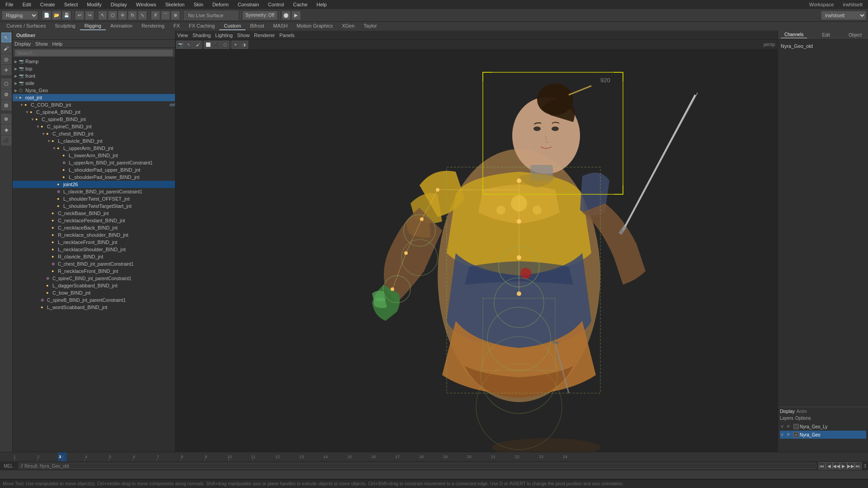  What do you see at coordinates (27, 5) in the screenshot?
I see `menu-edit: Edit` at bounding box center [27, 5].